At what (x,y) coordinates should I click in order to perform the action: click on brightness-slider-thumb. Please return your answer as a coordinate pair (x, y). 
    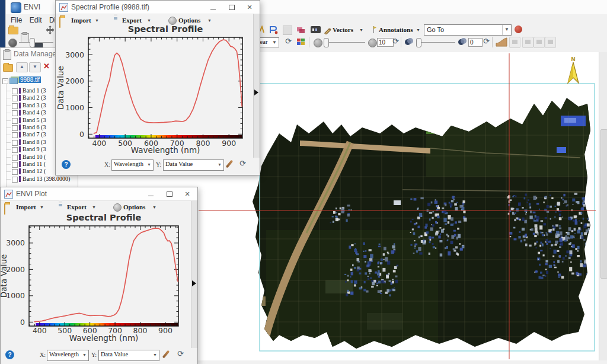
    Looking at the image, I should click on (326, 43).